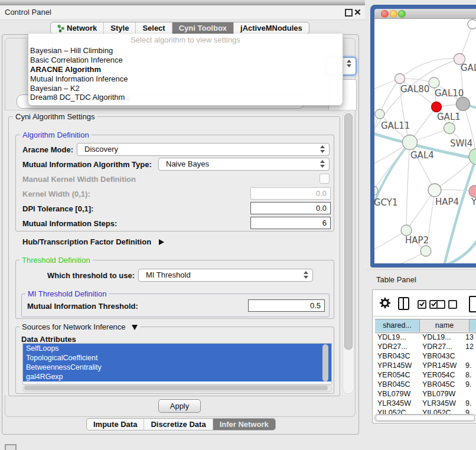 This screenshot has height=450, width=476. I want to click on float-window-icon, so click(348, 13).